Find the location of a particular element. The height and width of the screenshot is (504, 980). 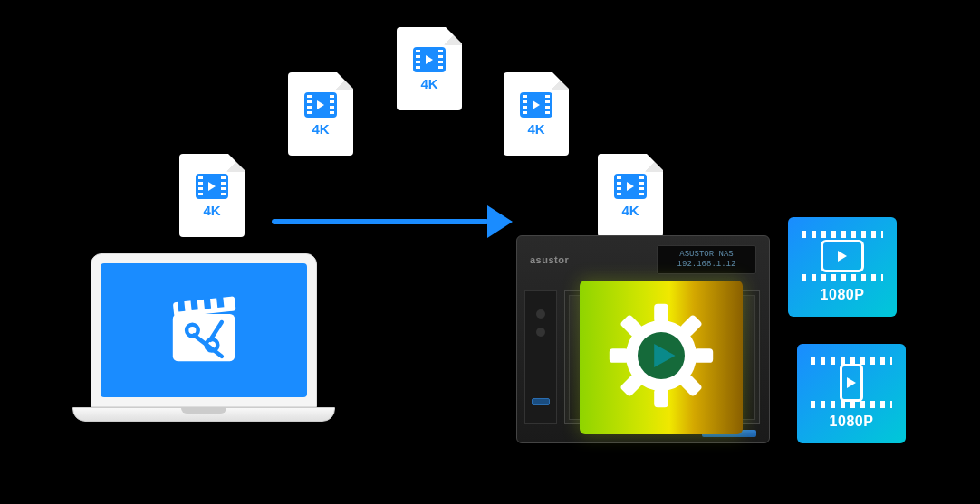

nas-led-icon is located at coordinates (541, 332).